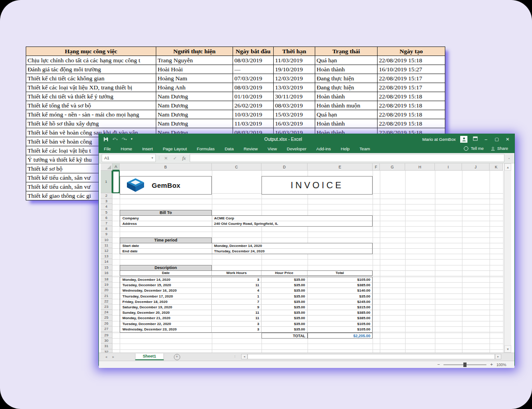 The width and height of the screenshot is (532, 409). Describe the element at coordinates (246, 221) in the screenshot. I see `bill-to-box: Company ACME Corp Address 240 Old Countr…` at that location.